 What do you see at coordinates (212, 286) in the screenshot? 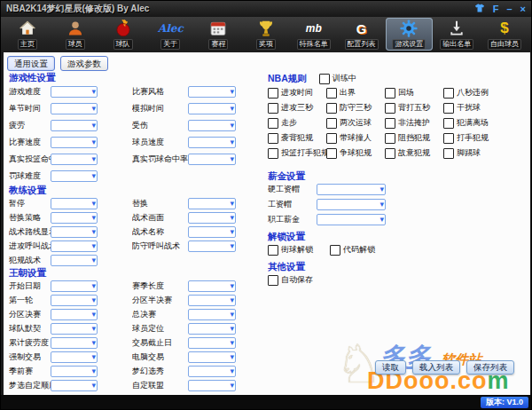
I see `dynasty-dropdown-0-right: ▾` at bounding box center [212, 286].